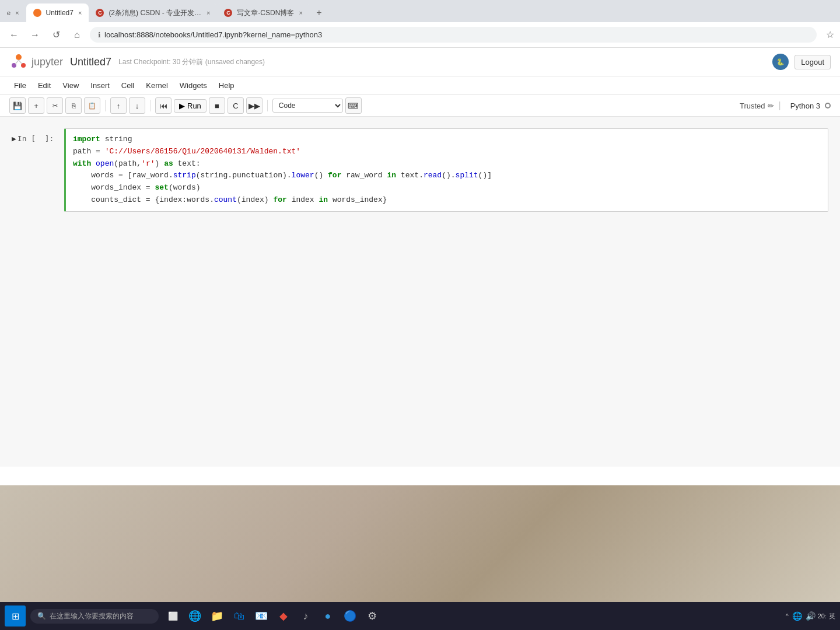 Image resolution: width=840 pixels, height=630 pixels. What do you see at coordinates (254, 106) in the screenshot?
I see `restart-all-button: ▶▶` at bounding box center [254, 106].